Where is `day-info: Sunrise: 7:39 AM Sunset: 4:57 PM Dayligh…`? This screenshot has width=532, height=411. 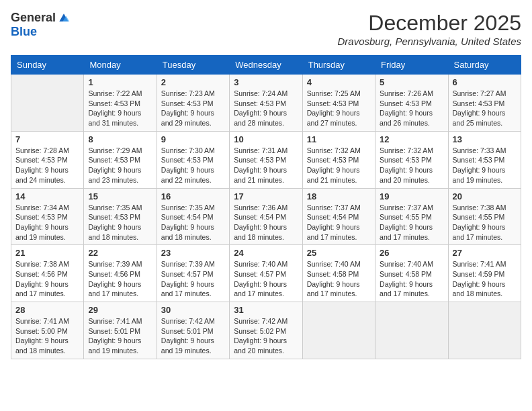 day-info: Sunrise: 7:39 AM Sunset: 4:57 PM Dayligh… is located at coordinates (193, 279).